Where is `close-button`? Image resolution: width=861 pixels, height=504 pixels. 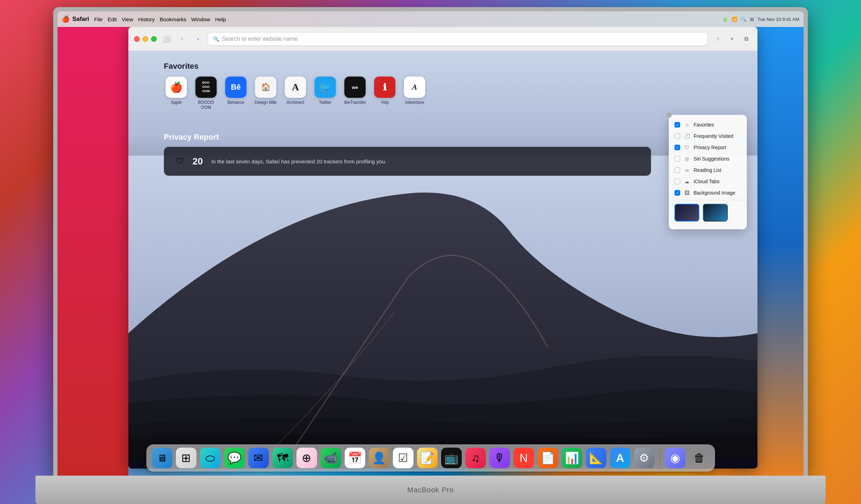 close-button is located at coordinates (137, 39).